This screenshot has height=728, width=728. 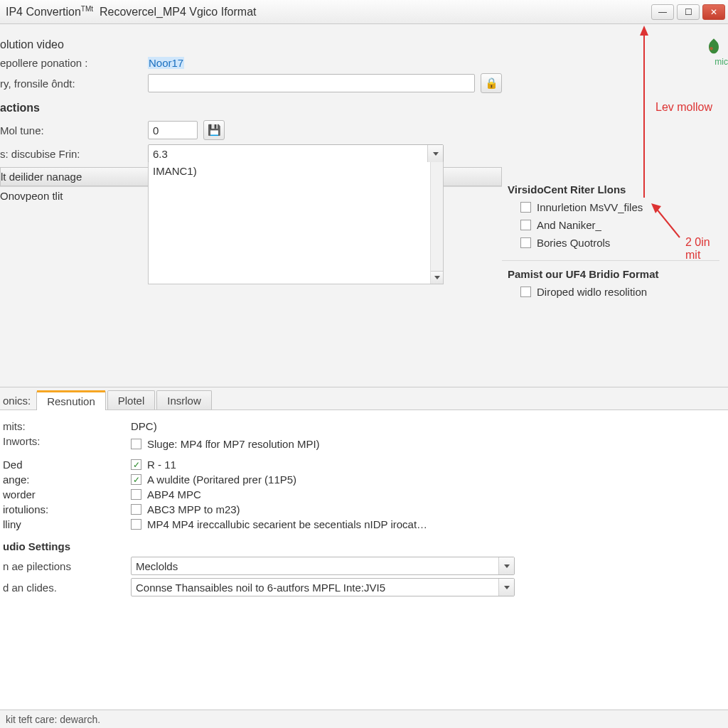 I want to click on window-buttons: — ☐ ✕, so click(x=688, y=12).